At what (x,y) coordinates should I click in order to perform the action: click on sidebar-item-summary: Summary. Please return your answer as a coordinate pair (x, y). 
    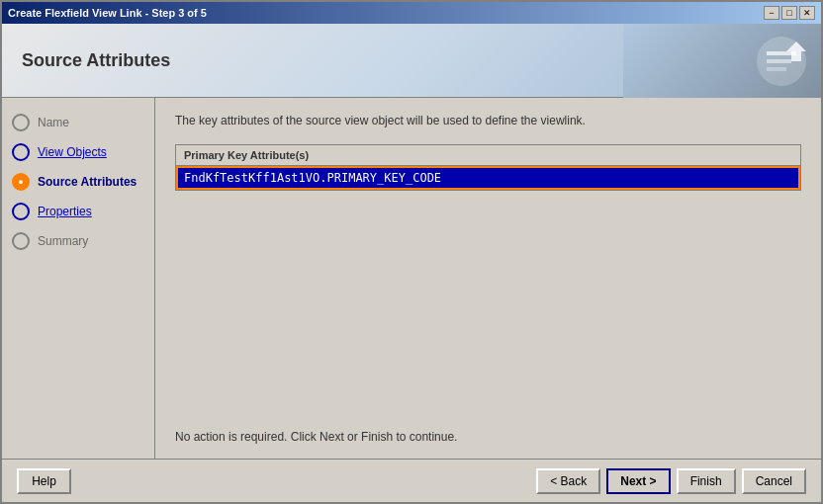
    Looking at the image, I should click on (78, 241).